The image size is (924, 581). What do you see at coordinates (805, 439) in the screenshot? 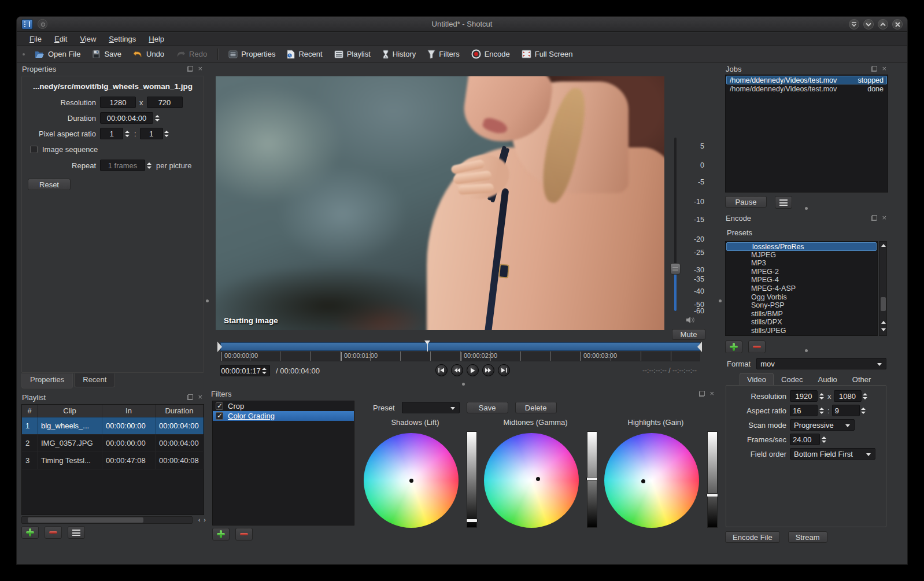
I see `fps-field: 24.00` at bounding box center [805, 439].